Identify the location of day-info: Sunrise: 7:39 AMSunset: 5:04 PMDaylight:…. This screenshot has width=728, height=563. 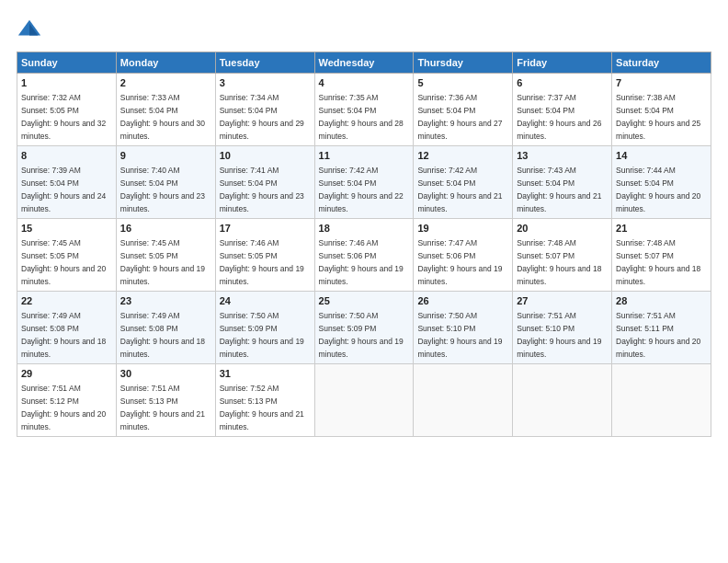
(63, 190).